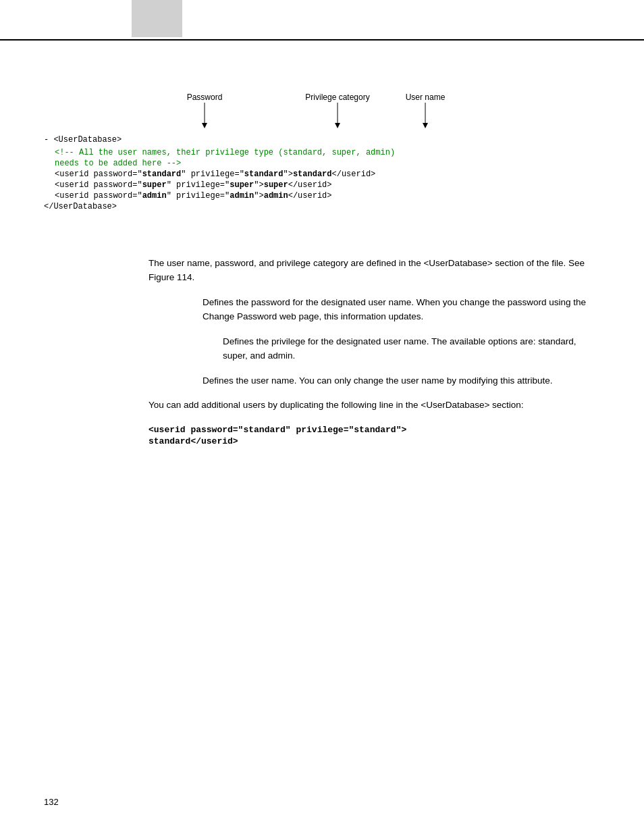 The width and height of the screenshot is (644, 834). What do you see at coordinates (51, 802) in the screenshot?
I see `page-number: 132` at bounding box center [51, 802].